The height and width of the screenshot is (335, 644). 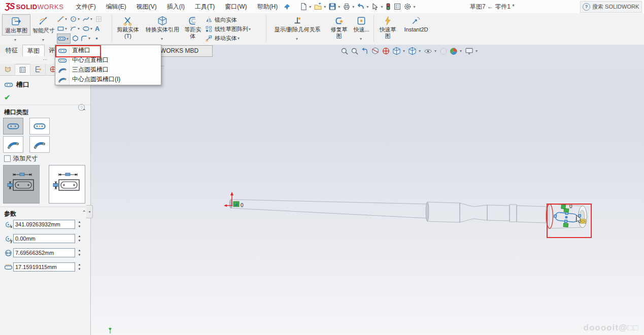 What do you see at coordinates (7, 158) in the screenshot?
I see `add-dimensions-checkbox` at bounding box center [7, 158].